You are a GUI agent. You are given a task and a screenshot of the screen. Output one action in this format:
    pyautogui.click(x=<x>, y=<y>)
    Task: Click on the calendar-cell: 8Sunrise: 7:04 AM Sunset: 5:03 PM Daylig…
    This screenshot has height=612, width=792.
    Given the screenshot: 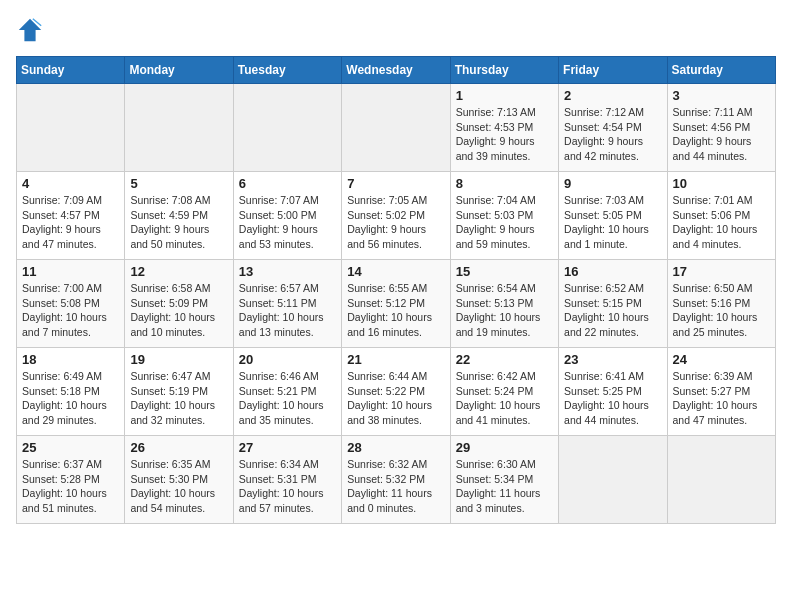 What is the action you would take?
    pyautogui.click(x=504, y=216)
    